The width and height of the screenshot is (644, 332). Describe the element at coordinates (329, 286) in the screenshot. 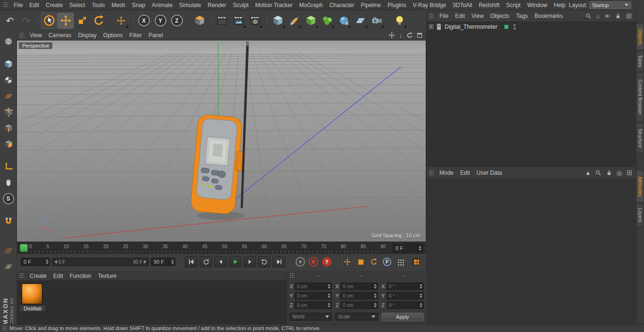

I see `pos-x-stepper` at that location.